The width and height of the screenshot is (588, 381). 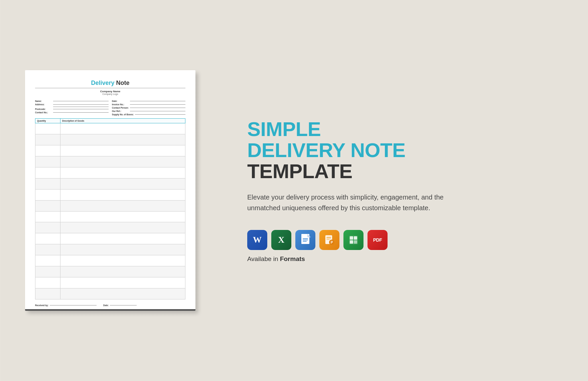 What do you see at coordinates (110, 89) in the screenshot?
I see `doc-header: Delivery Note Company Name Company Logo` at bounding box center [110, 89].